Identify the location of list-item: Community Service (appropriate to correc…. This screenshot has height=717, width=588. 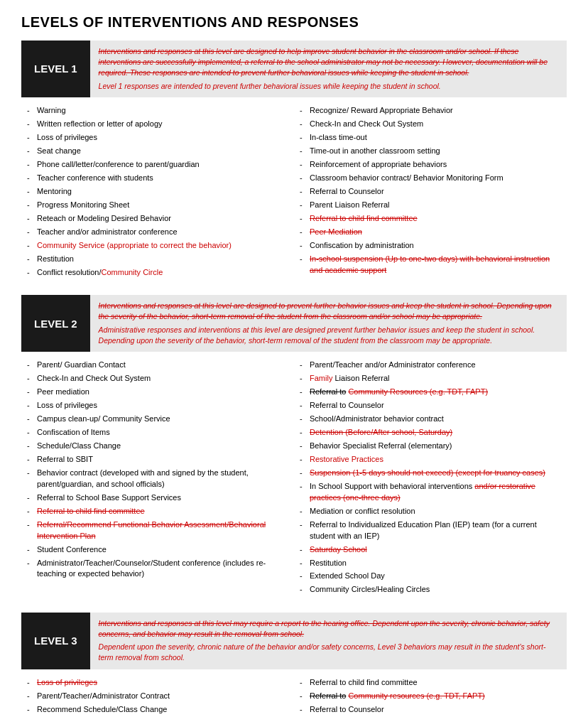
(158, 246).